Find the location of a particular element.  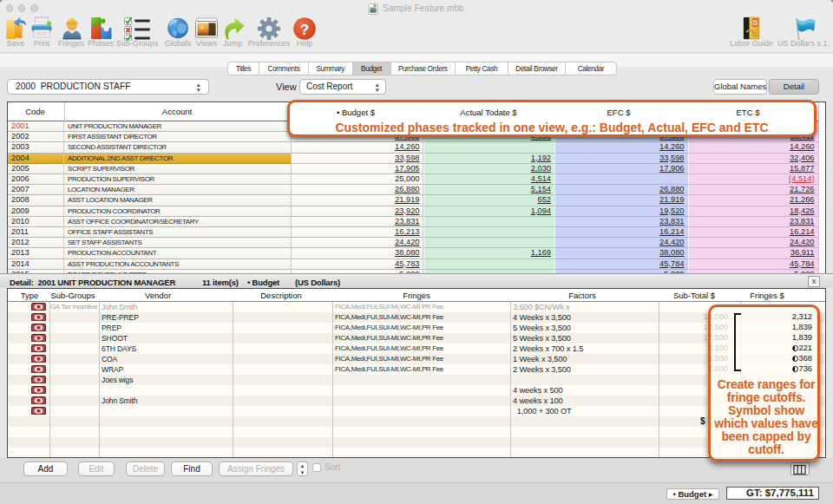

svg-text: S is located at coordinates (755, 23).